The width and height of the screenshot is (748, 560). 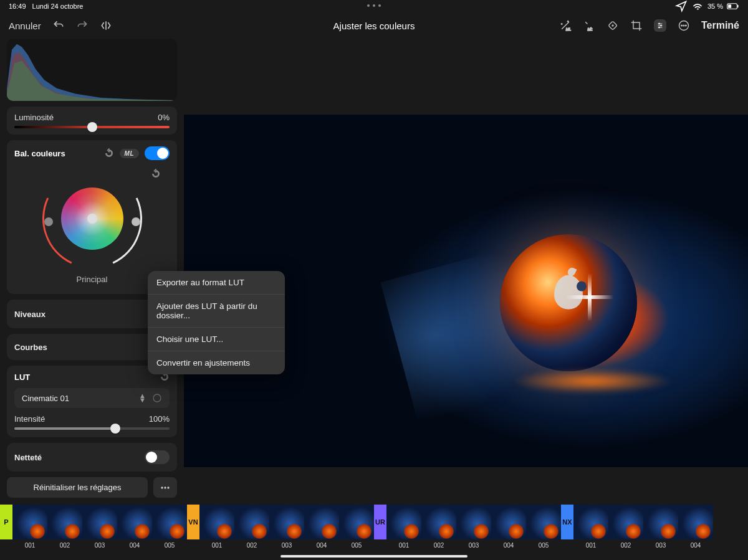 I want to click on lut-intensity-slider, so click(x=92, y=429).